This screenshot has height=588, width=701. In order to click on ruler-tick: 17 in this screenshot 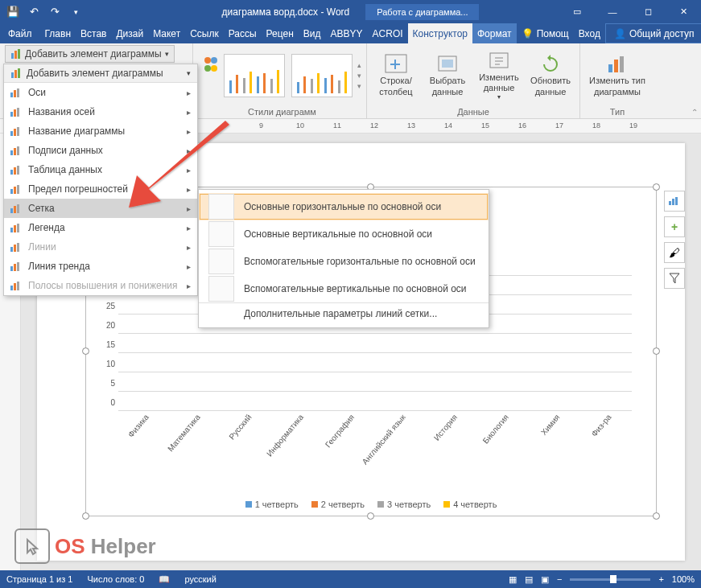, I will do `click(559, 125)`.